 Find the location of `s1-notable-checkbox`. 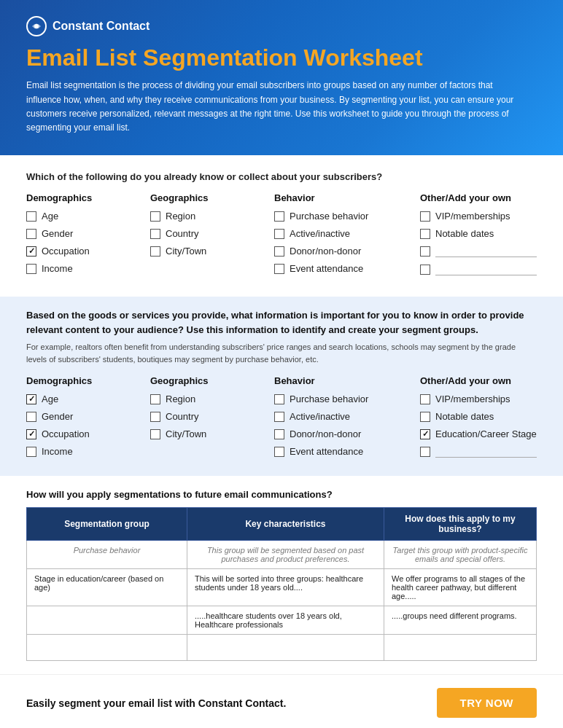

s1-notable-checkbox is located at coordinates (425, 234).